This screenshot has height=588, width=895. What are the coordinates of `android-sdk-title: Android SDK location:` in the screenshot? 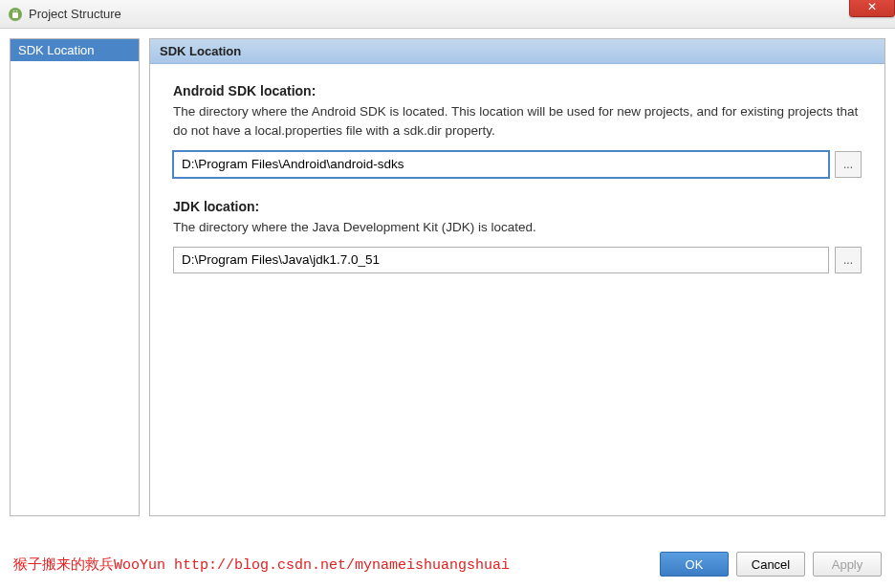 It's located at (517, 91).